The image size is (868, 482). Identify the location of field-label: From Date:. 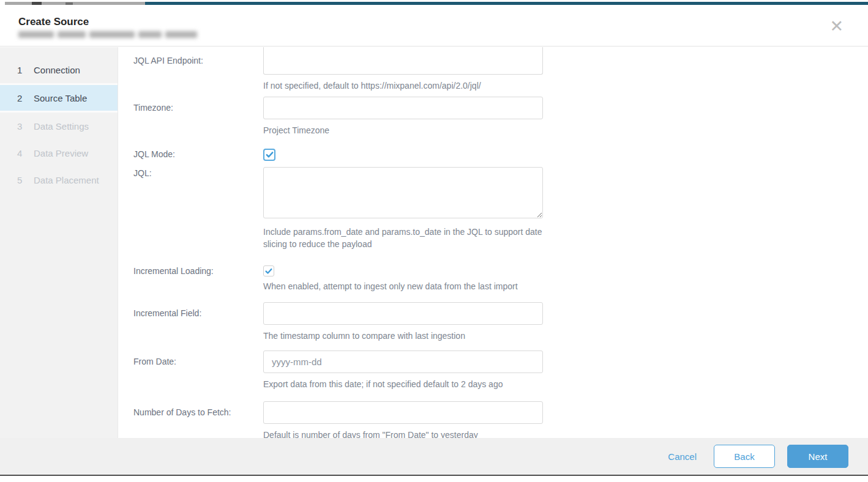
(198, 371).